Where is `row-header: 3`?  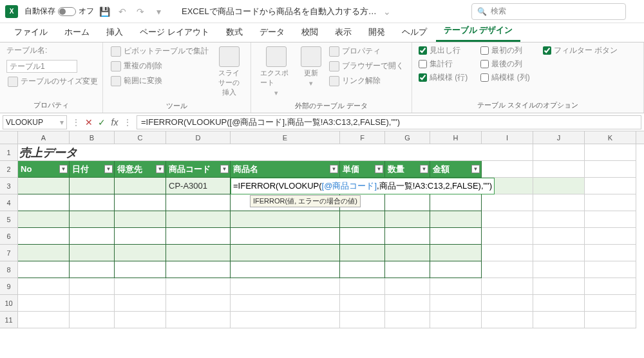
row-header: 3 is located at coordinates (9, 186).